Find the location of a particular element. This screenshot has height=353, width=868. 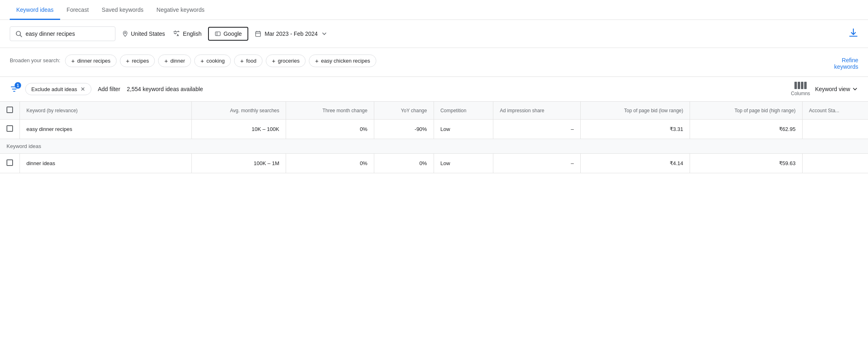

chip-label-6: easy chicken recipes is located at coordinates (345, 61).